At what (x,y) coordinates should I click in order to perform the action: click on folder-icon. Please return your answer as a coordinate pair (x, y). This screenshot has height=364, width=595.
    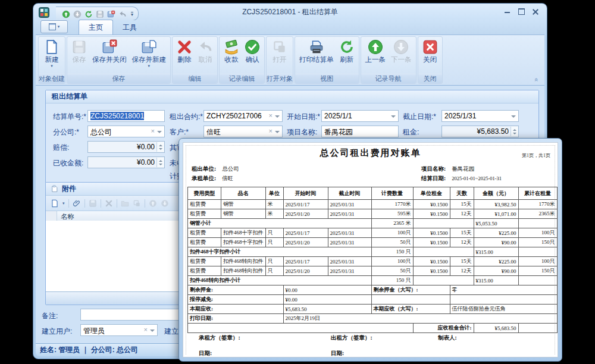
    Looking at the image, I should click on (125, 203).